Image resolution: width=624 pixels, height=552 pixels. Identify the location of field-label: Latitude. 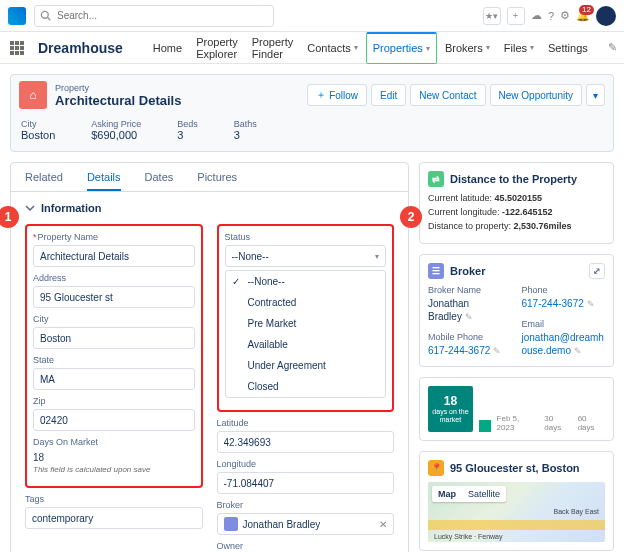
(306, 423).